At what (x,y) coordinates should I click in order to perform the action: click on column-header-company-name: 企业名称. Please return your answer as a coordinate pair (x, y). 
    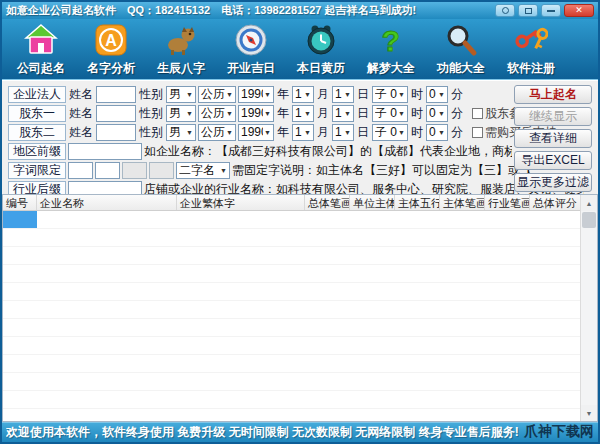
    Looking at the image, I should click on (107, 202).